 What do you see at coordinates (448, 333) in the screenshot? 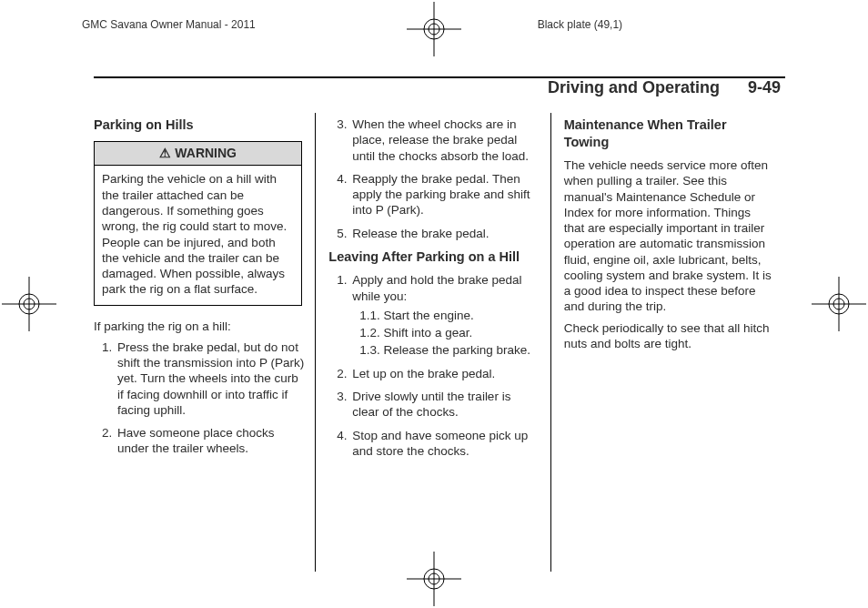
I see `list-item: 1.2. Shift into a gear.` at bounding box center [448, 333].